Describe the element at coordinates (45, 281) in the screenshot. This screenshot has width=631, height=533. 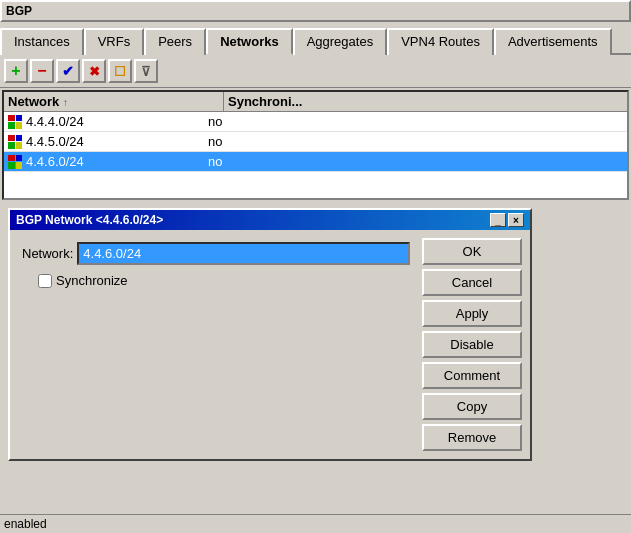
I see `synchronize-checkbox` at that location.